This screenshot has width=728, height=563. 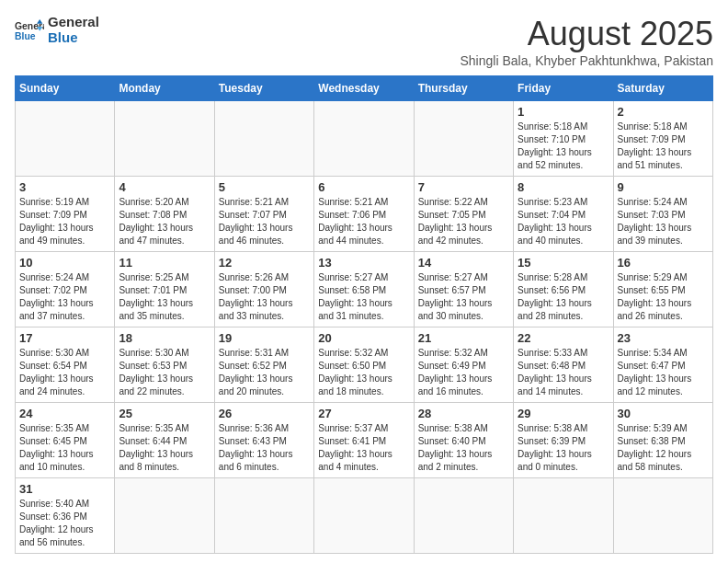 I want to click on day-info: Sunrise: 5:23 AM Sunset: 7:04 PM Dayligh…, so click(x=563, y=222).